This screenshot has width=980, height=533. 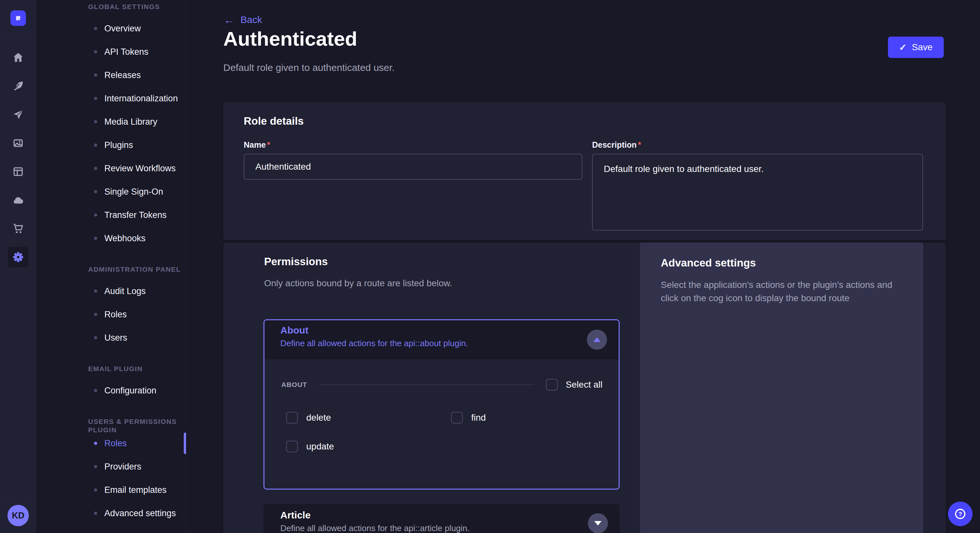 I want to click on subnav-item-api-tokens: API Tokens, so click(x=111, y=52).